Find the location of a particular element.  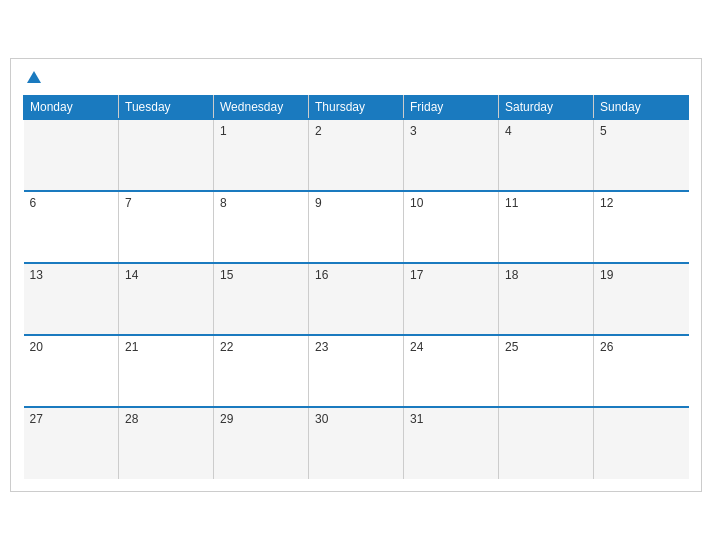

weekday-header-saturday: Saturday is located at coordinates (546, 108).